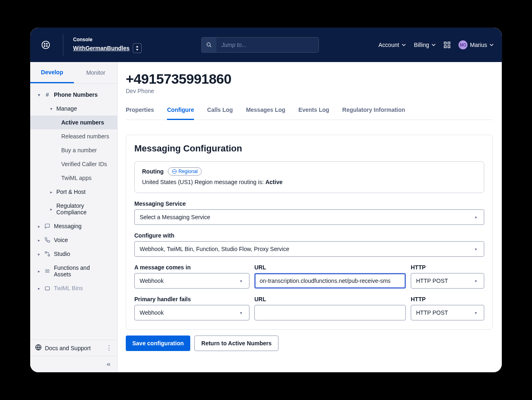  I want to click on nav-label: Voice, so click(61, 240).